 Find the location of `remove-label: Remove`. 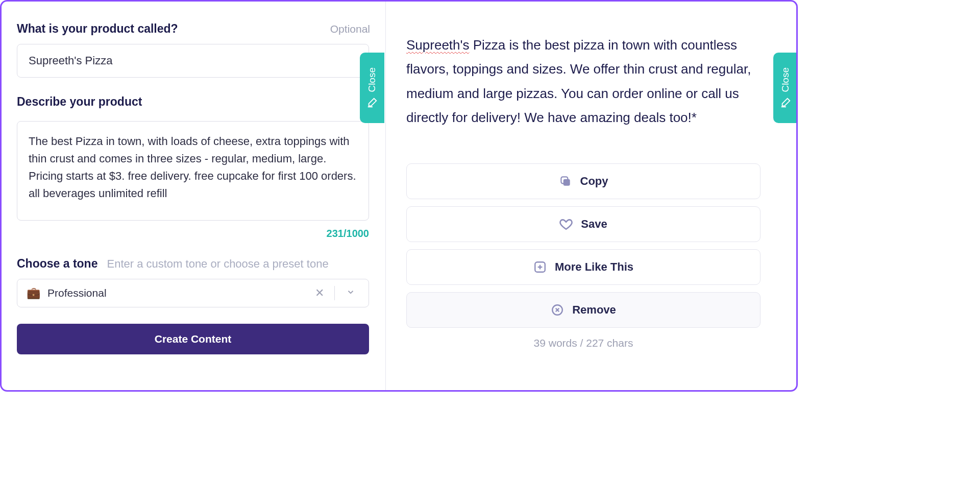

remove-label: Remove is located at coordinates (594, 310).